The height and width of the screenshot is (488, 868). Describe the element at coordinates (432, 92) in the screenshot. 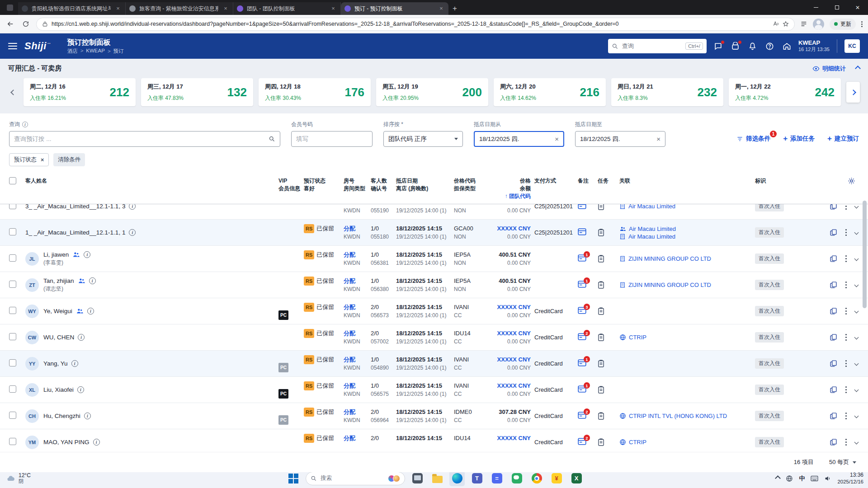

I see `availability-card: 周五, 12月 19 入住率 20.95% 200` at that location.